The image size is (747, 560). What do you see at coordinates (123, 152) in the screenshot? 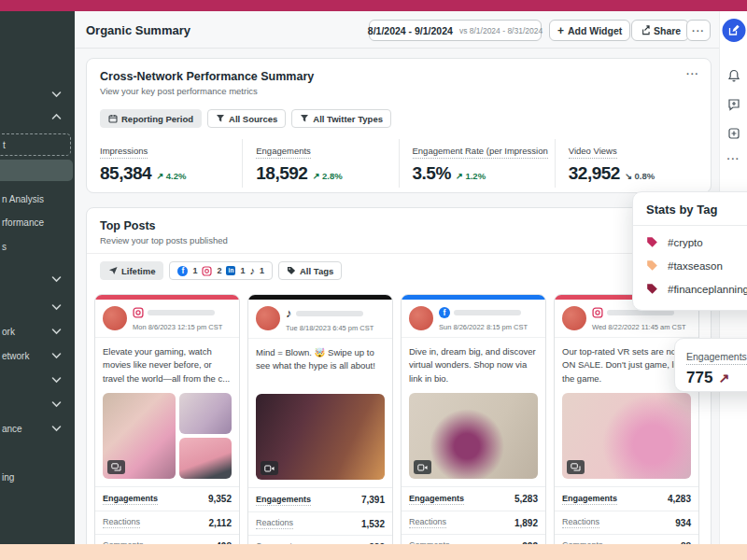
I see `metric-label: Impressions` at bounding box center [123, 152].